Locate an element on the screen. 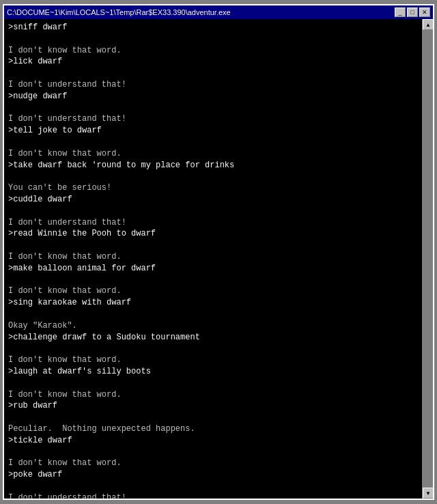 This screenshot has width=437, height=504. window-title: C:\DOCUME~1\Kim\LOCALS~1\Temp\Rar$EX33.3… is located at coordinates (119, 12).